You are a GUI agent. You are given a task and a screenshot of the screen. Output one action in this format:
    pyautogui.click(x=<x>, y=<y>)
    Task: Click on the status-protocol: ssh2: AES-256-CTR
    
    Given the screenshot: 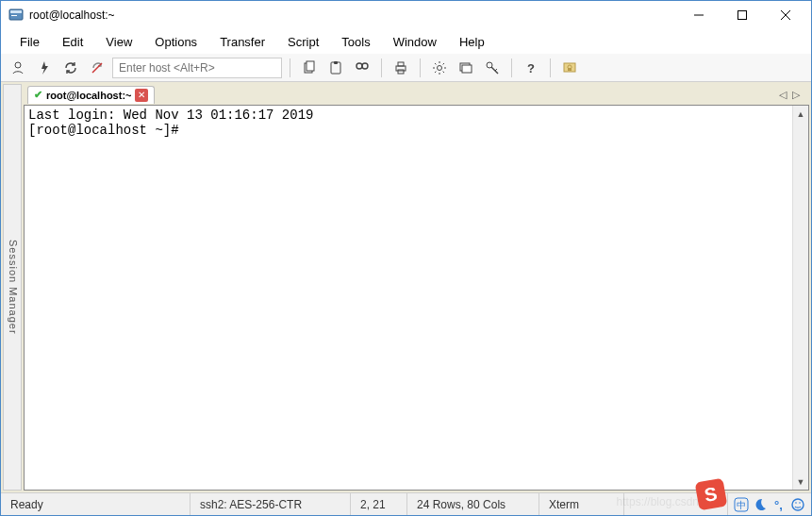 What is the action you would take?
    pyautogui.click(x=271, y=504)
    